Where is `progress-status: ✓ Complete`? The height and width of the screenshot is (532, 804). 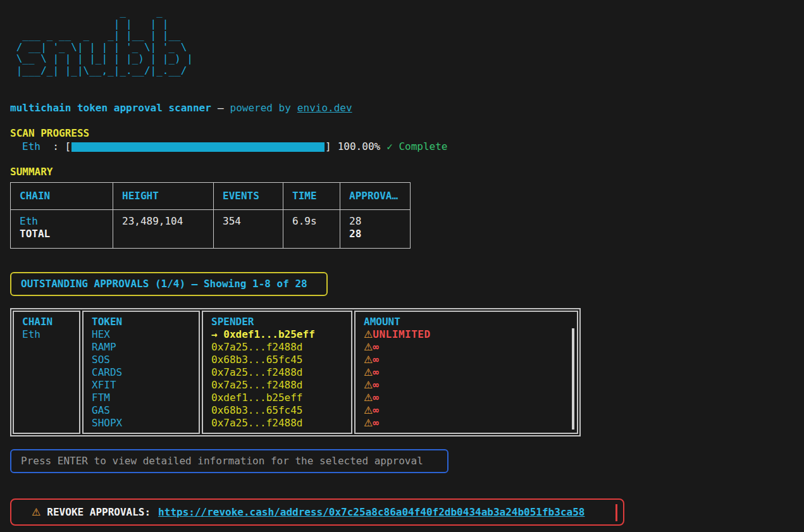
progress-status: ✓ Complete is located at coordinates (417, 147).